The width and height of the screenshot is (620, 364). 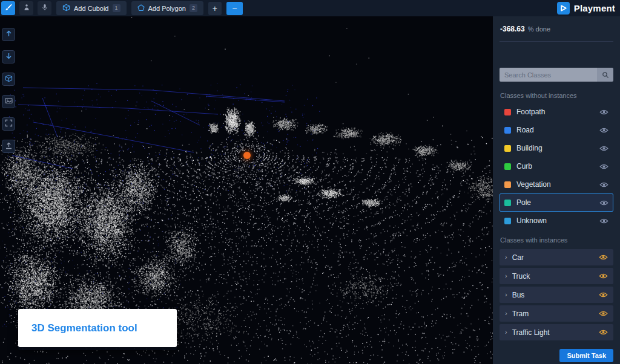 I want to click on minus-button: −, so click(x=235, y=8).